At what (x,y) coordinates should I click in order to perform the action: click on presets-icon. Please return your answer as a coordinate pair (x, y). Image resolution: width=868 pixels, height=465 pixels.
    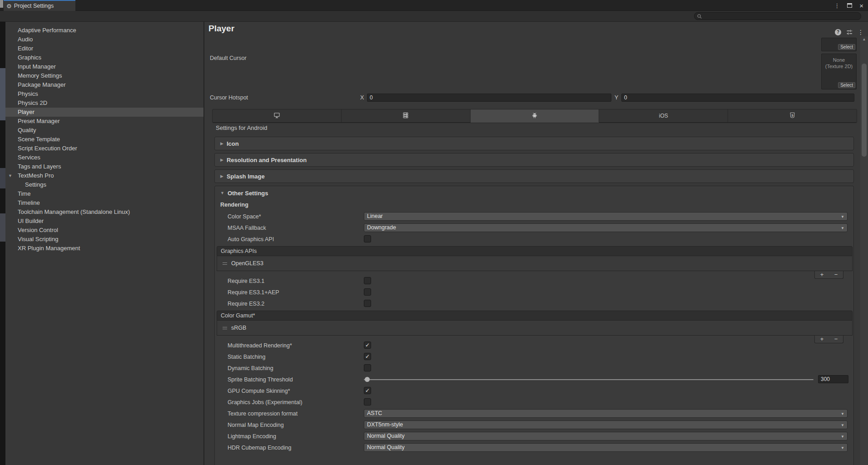
    Looking at the image, I should click on (849, 32).